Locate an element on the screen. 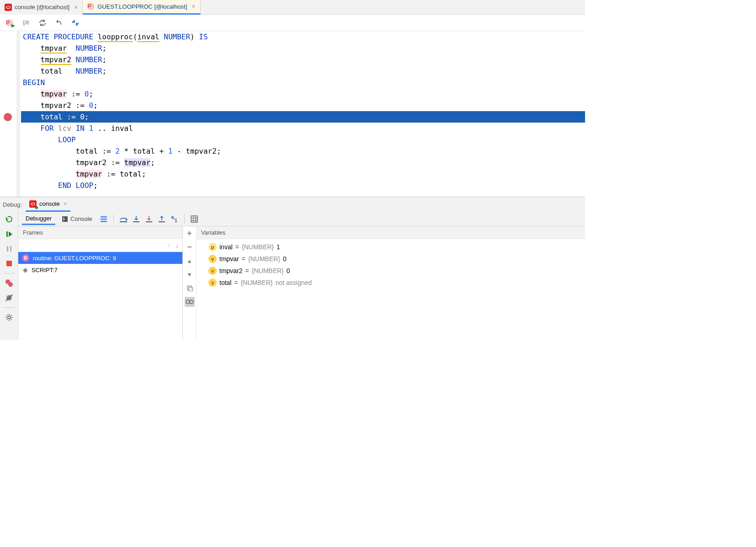 The image size is (756, 547). code-line: LOOP is located at coordinates (303, 140).